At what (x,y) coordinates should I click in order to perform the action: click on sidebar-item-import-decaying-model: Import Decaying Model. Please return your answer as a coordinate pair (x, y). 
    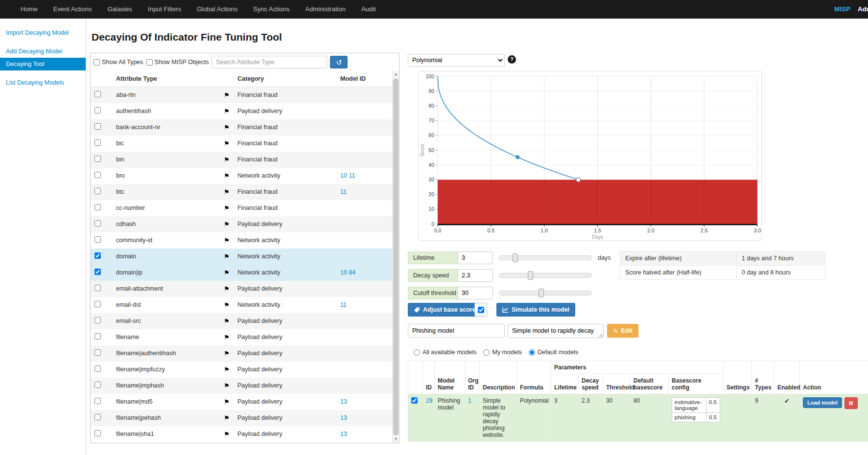
    Looking at the image, I should click on (43, 33).